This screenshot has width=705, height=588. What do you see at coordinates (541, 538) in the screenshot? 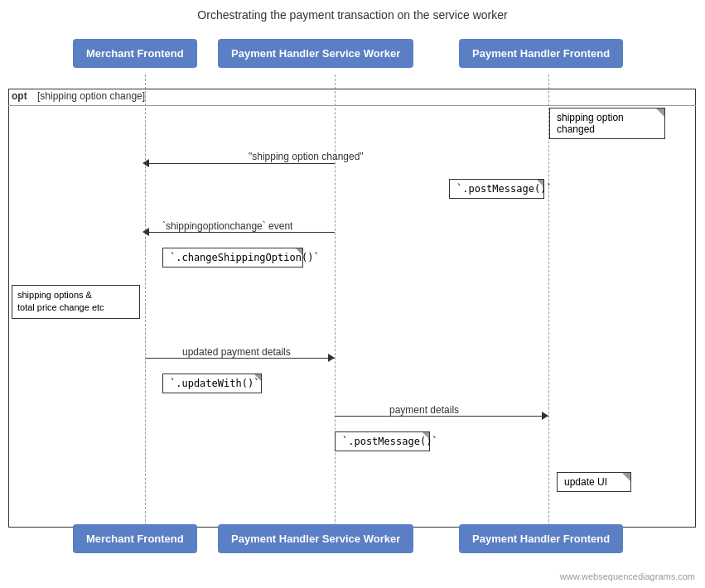
I see `actor-payment-handler-bottom: Payment Handler Frontend` at bounding box center [541, 538].